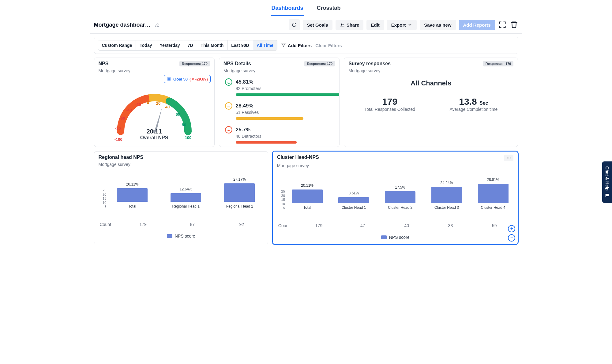 The width and height of the screenshot is (612, 364). I want to click on cluster-count-row: Count 17947403359, so click(396, 226).